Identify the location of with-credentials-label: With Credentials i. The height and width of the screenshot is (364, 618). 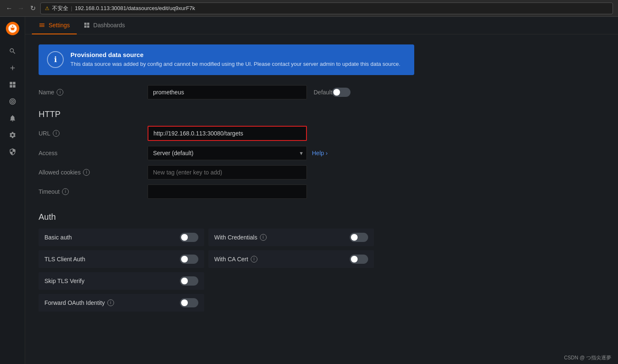
(241, 237).